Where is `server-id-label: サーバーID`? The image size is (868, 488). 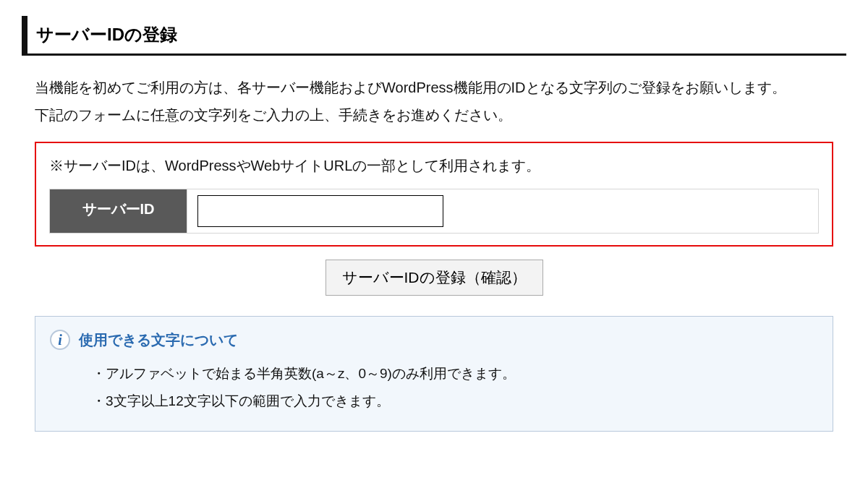 server-id-label: サーバーID is located at coordinates (119, 211).